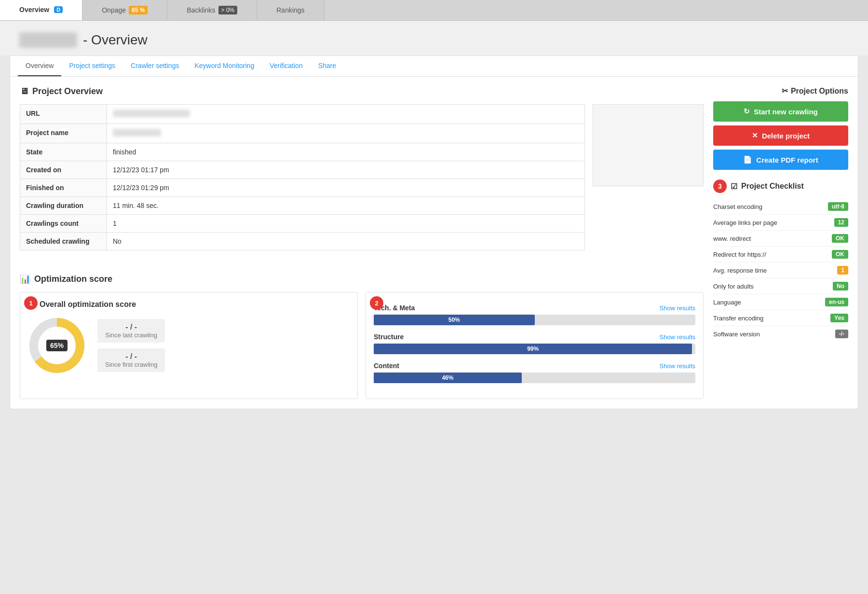 This screenshot has width=868, height=594. What do you see at coordinates (678, 308) in the screenshot?
I see `tech-show-results: Show results` at bounding box center [678, 308].